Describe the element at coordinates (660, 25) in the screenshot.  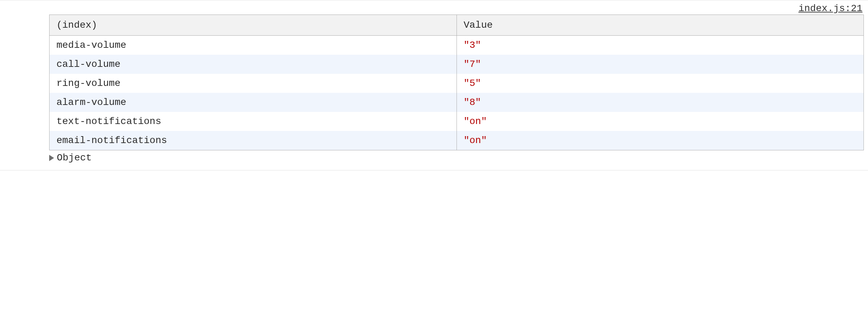
I see `column-header-value: Value` at that location.